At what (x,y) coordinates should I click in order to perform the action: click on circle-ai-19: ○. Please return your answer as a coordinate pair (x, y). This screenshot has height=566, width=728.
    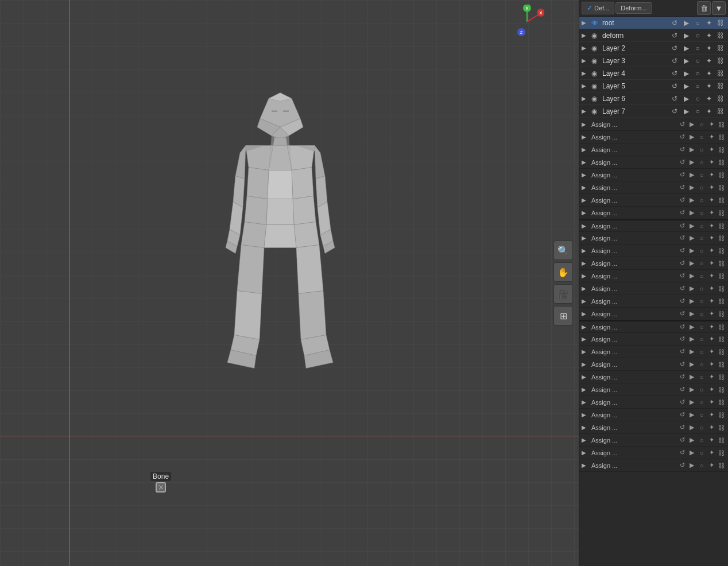
    Looking at the image, I should click on (702, 365).